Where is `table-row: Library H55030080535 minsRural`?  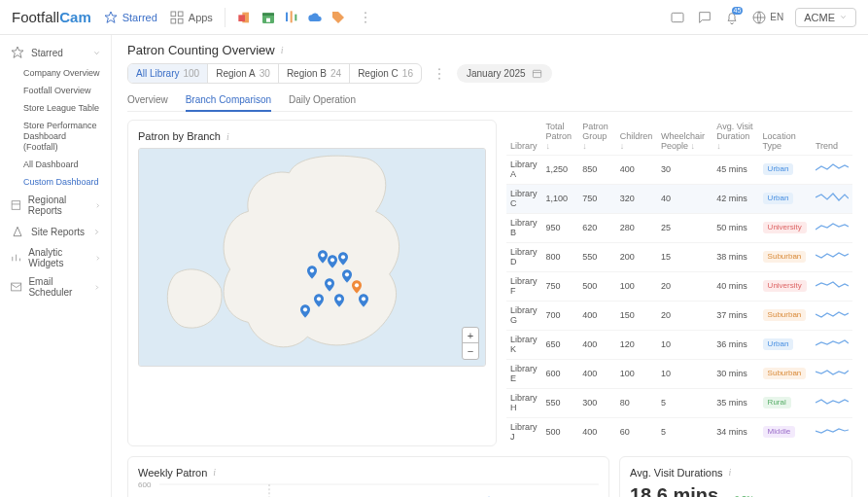
table-row: Library H55030080535 minsRural is located at coordinates (679, 403).